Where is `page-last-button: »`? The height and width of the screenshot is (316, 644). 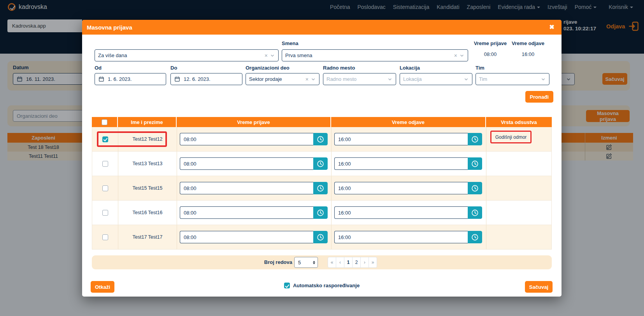
page-last-button: » is located at coordinates (373, 262).